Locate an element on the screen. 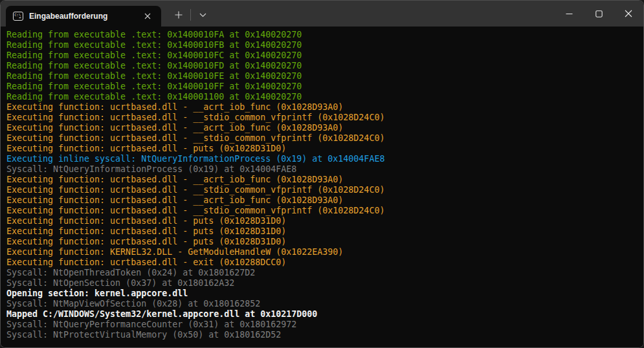  terminal-line: Syscall: NtOpenSection (0x37) at 0x18016… is located at coordinates (323, 283).